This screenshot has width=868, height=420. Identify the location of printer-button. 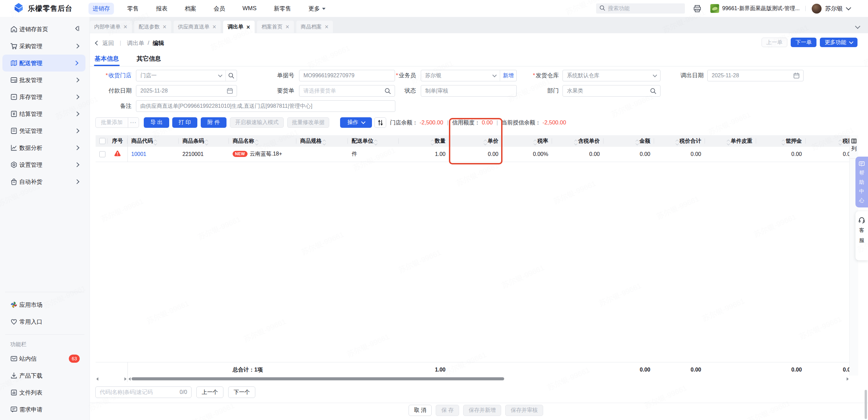
(697, 9).